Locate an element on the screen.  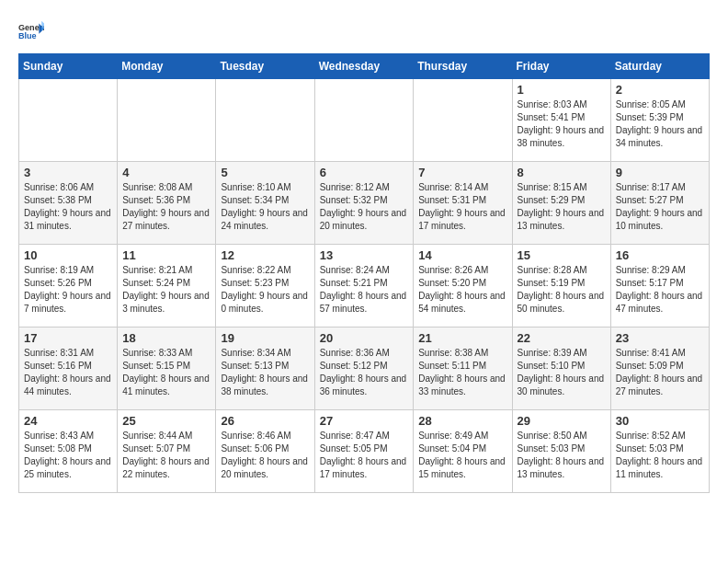
day-info: Sunrise: 8:26 AM Sunset: 5:20 PM Dayligh… is located at coordinates (462, 290).